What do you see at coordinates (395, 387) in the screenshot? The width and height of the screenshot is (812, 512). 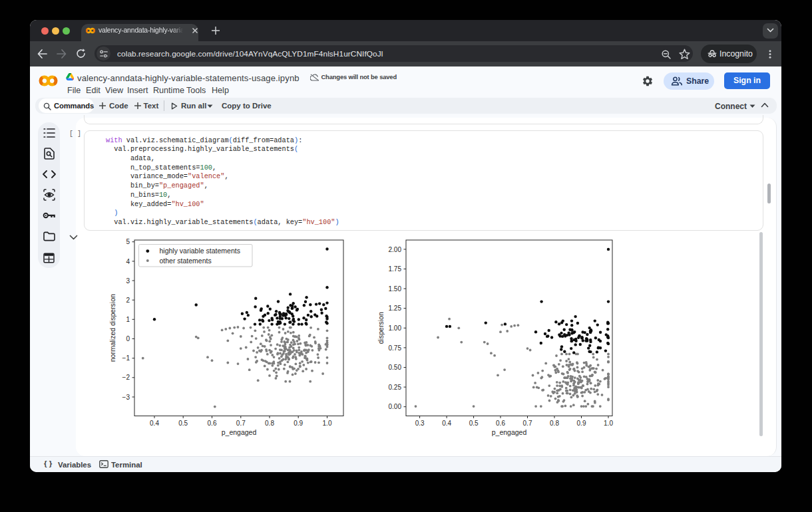 I see `svg-text: 0.25` at bounding box center [395, 387].